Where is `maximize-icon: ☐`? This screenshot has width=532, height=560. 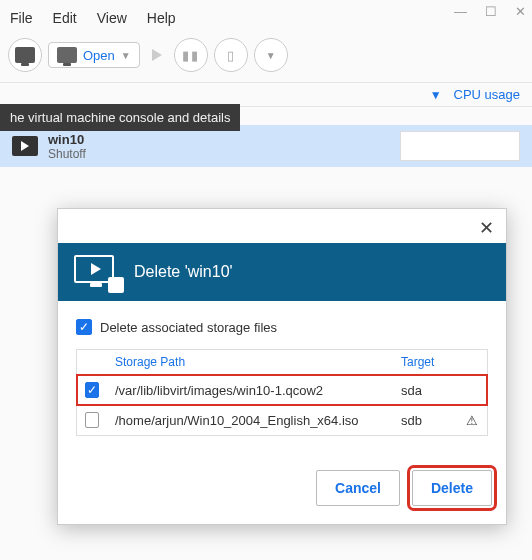 maximize-icon: ☐ is located at coordinates (491, 12).